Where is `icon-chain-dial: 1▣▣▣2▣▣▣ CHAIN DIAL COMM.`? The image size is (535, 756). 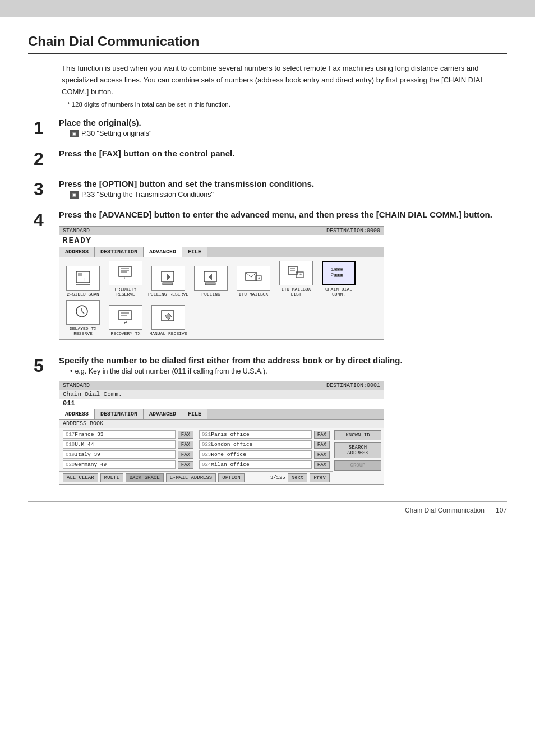
icon-chain-dial: 1▣▣▣2▣▣▣ CHAIN DIAL COMM. is located at coordinates (339, 279).